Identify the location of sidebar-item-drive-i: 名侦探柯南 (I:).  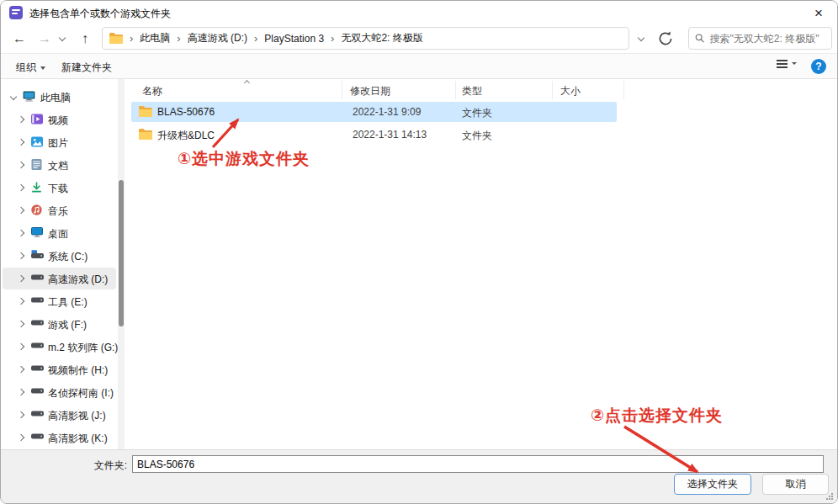
(64, 392).